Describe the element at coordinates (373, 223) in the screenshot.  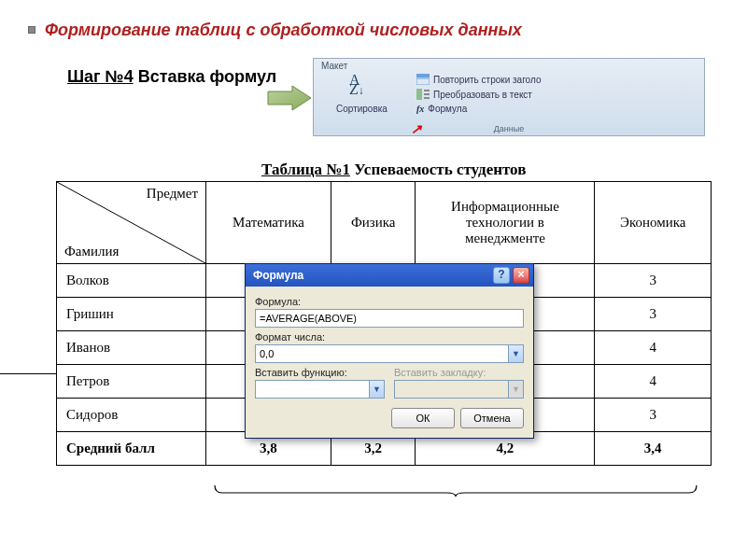
I see `col-1: Физика` at that location.